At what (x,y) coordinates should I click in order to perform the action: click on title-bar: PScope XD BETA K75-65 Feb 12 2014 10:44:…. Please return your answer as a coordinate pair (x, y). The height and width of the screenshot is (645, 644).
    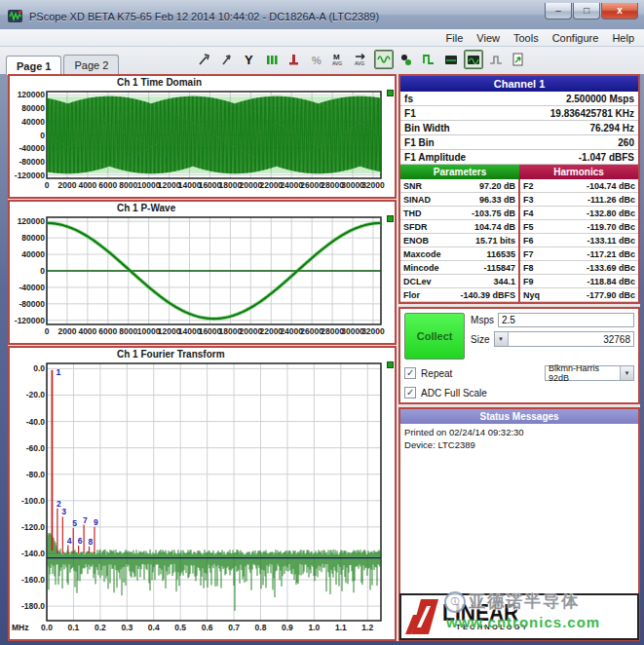
    Looking at the image, I should click on (322, 15).